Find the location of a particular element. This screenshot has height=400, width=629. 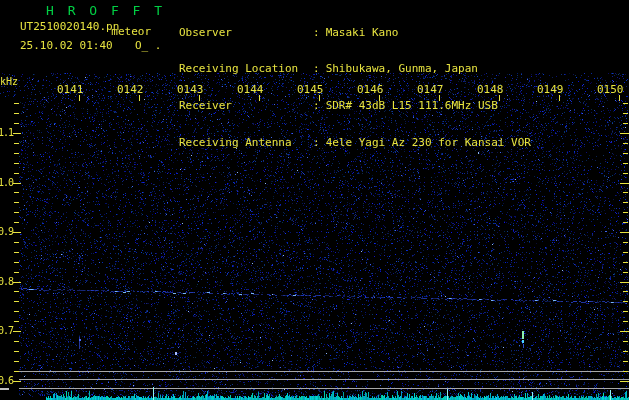

echo-counter: O_ . is located at coordinates (148, 46).